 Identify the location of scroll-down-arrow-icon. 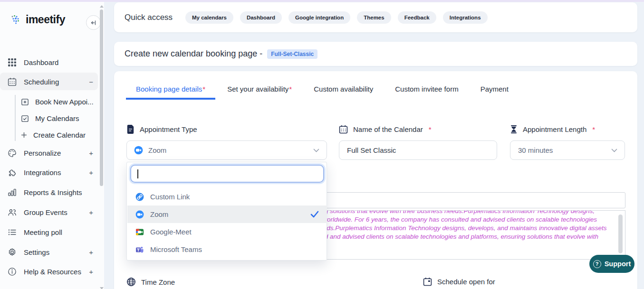
(102, 288).